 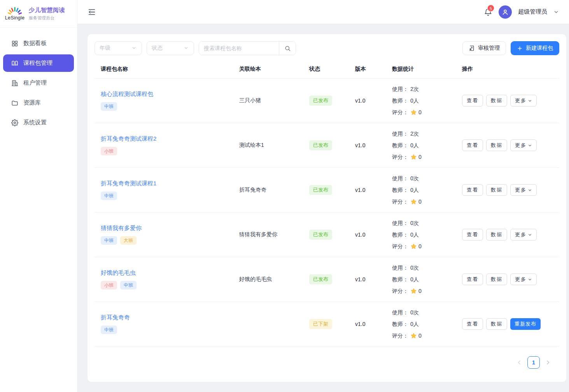 What do you see at coordinates (250, 100) in the screenshot?
I see `related-book: 三只小猪` at bounding box center [250, 100].